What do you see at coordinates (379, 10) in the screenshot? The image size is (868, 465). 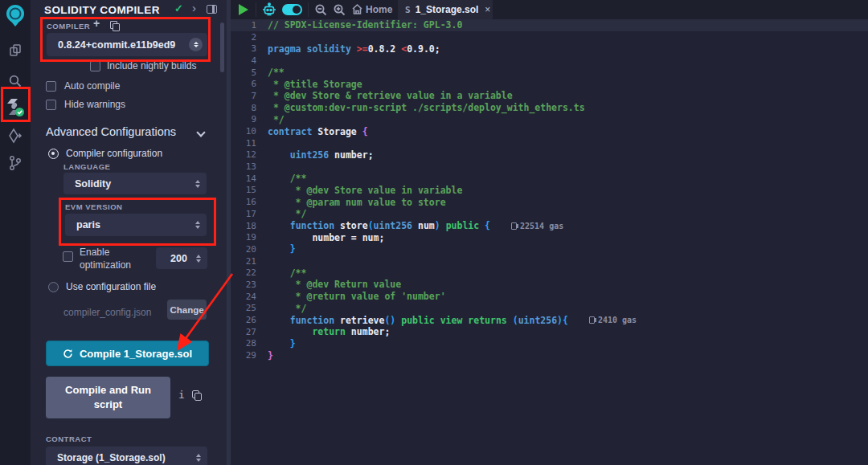 I see `home-tab-label: Home` at bounding box center [379, 10].